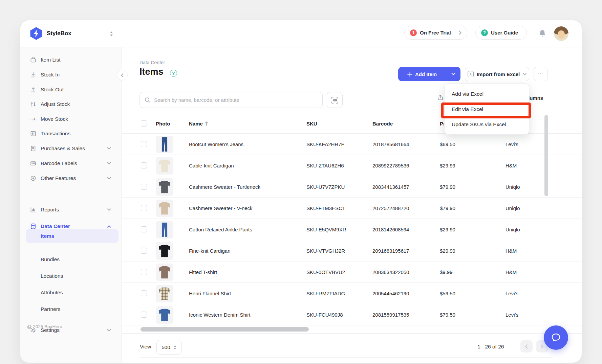 The height and width of the screenshot is (364, 602). I want to click on user-avatar, so click(561, 34).